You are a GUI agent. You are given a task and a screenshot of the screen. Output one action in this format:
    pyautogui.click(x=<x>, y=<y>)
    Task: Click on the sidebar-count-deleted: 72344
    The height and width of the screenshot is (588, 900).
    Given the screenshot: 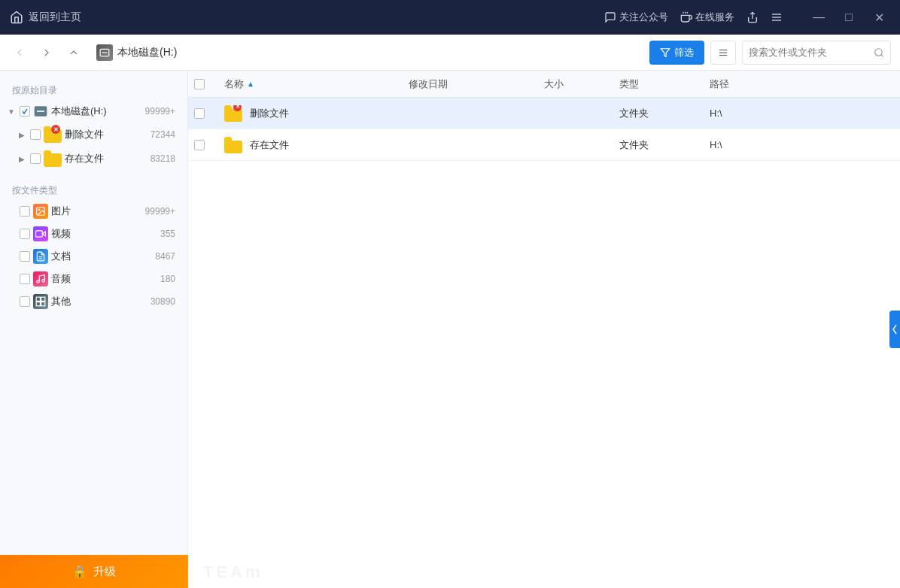 What is the action you would take?
    pyautogui.click(x=163, y=135)
    